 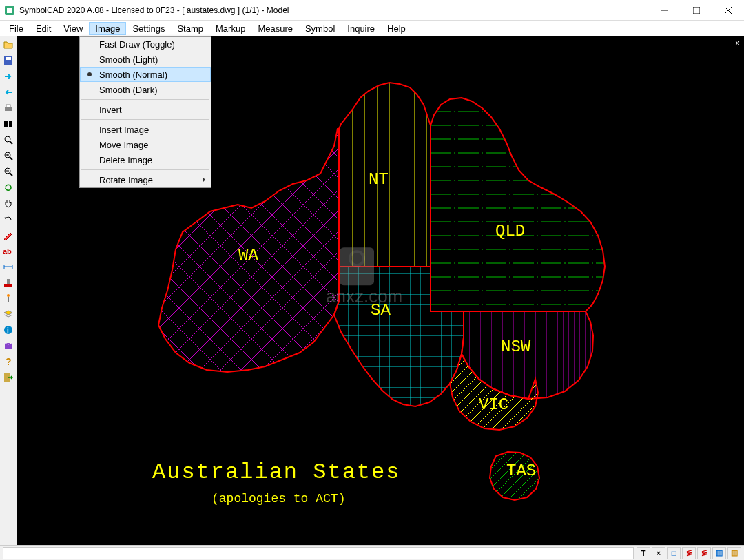 What do you see at coordinates (276, 473) in the screenshot?
I see `drawing-title: Australian States` at bounding box center [276, 473].